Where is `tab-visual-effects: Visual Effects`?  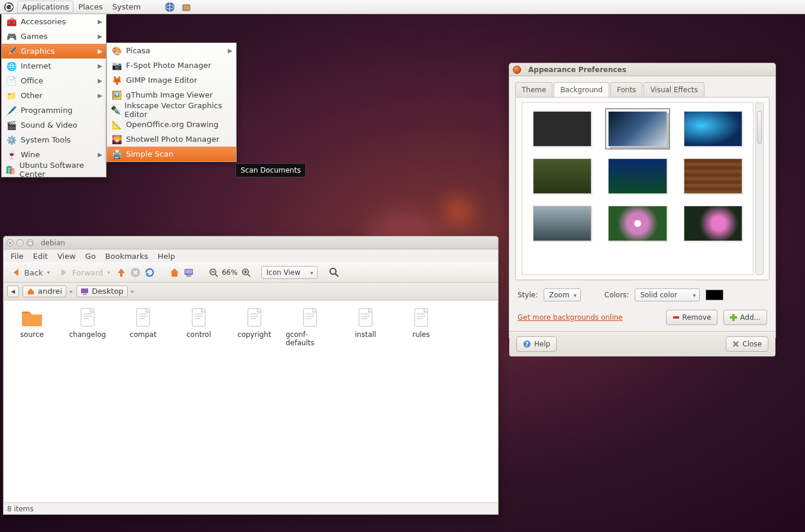 tab-visual-effects: Visual Effects is located at coordinates (674, 90).